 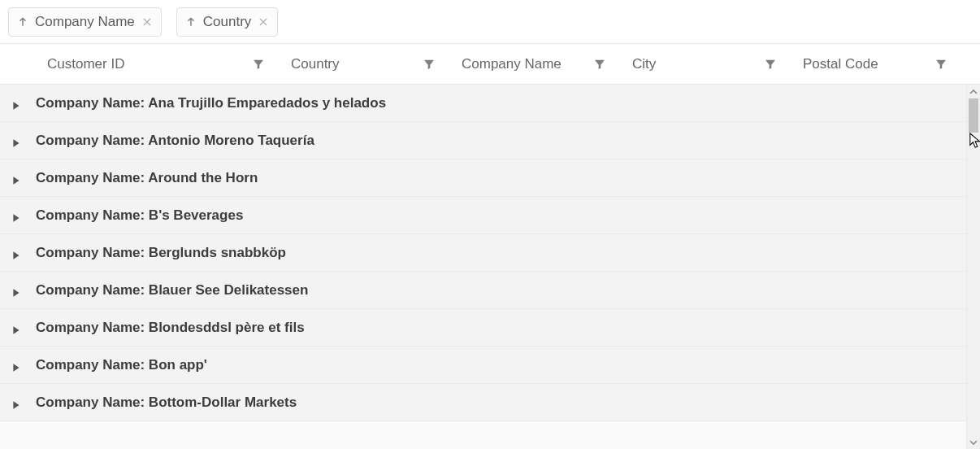 What do you see at coordinates (483, 328) in the screenshot?
I see `group-row: Company Name: Blondesddsl père et fils` at bounding box center [483, 328].